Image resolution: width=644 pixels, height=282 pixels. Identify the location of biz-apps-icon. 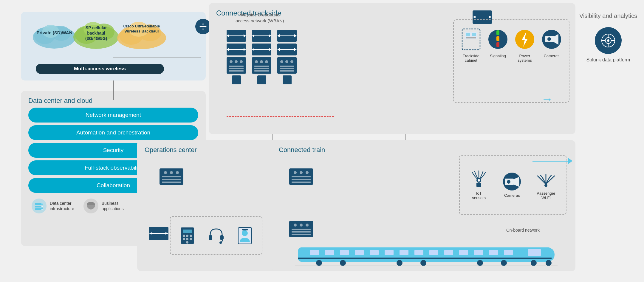
(91, 206).